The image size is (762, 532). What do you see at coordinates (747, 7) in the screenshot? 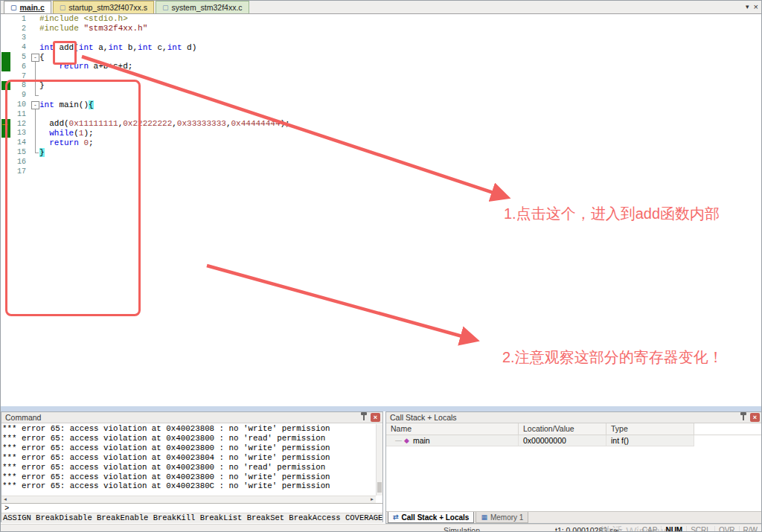
I see `tab-list-dropdown-icon: ▾` at bounding box center [747, 7].